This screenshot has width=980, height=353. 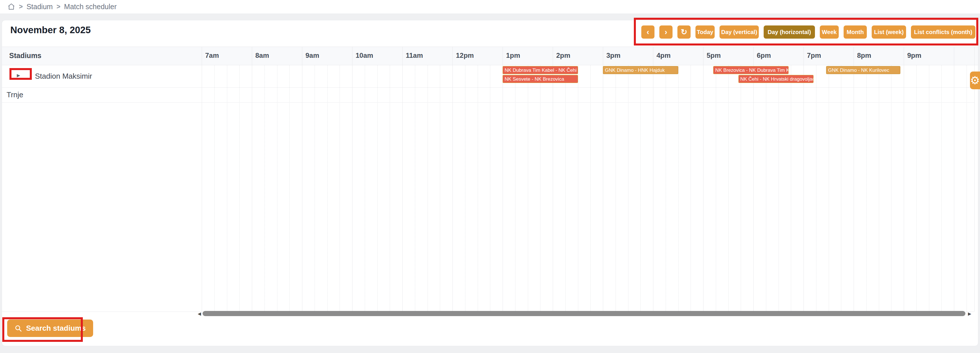 I want to click on match-event: NK Sesvete - NK Brezovica, so click(x=540, y=79).